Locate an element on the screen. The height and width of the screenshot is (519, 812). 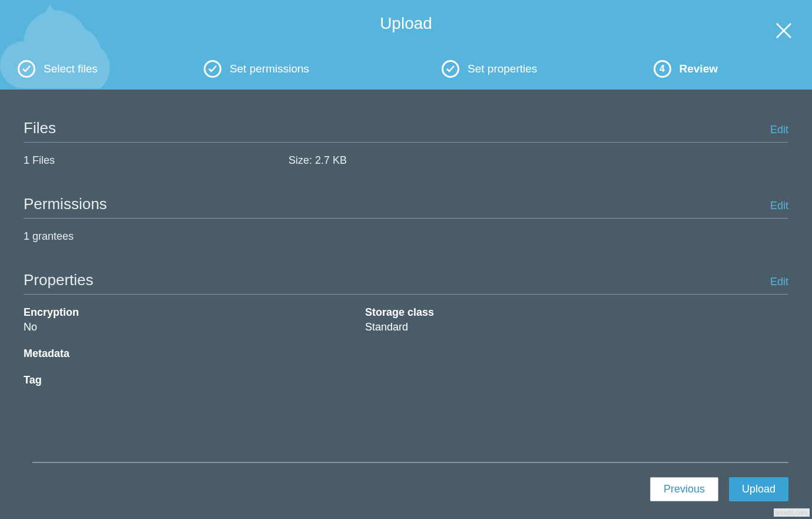
storage-class-value: Standard is located at coordinates (536, 328).